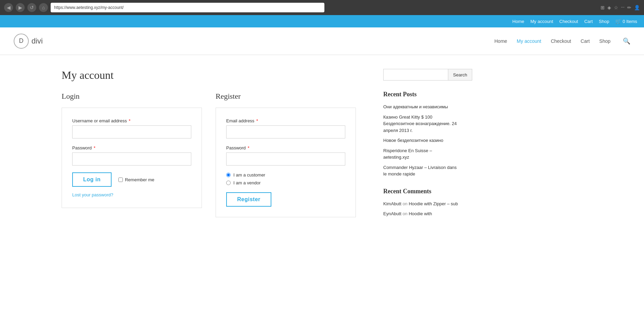 The image size is (644, 329). Describe the element at coordinates (630, 21) in the screenshot. I see `cart-items-count: 0 Items` at that location.